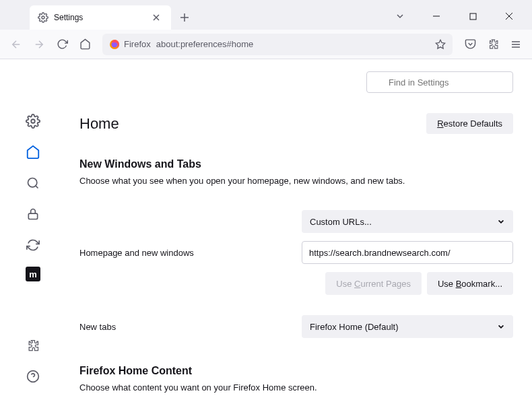  What do you see at coordinates (137, 44) in the screenshot?
I see `identity-label: Firefox` at bounding box center [137, 44].